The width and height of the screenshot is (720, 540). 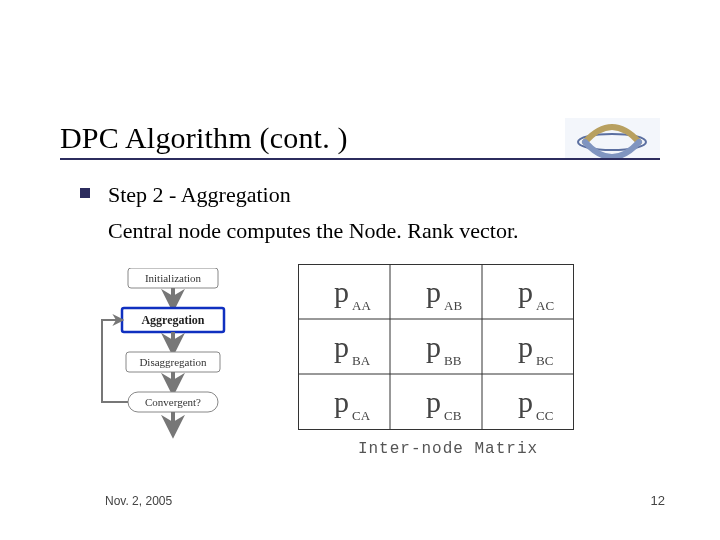 What do you see at coordinates (173, 362) in the screenshot?
I see `flow-box-2: Disaggregation` at bounding box center [173, 362].